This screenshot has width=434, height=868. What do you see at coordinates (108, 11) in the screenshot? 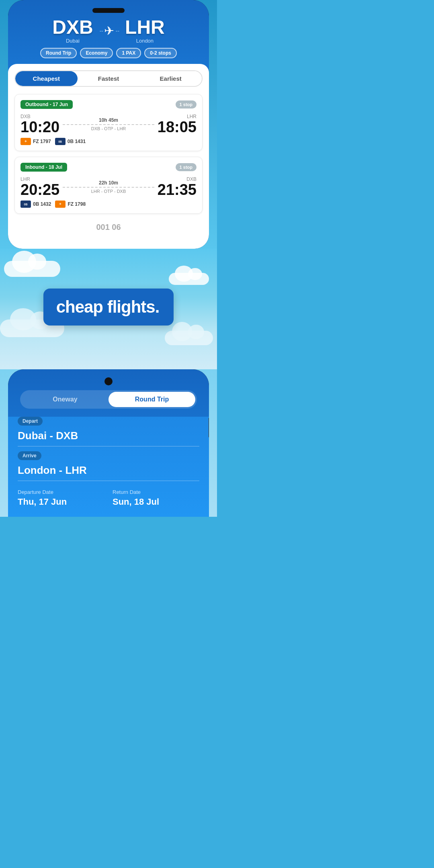
I see `phone-notch` at bounding box center [108, 11].